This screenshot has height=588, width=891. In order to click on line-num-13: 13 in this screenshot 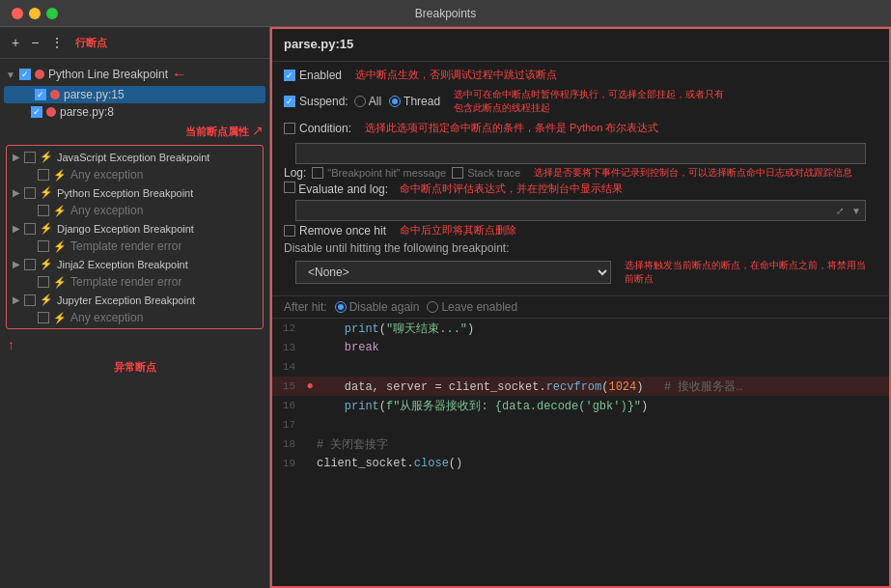, I will do `click(290, 348)`.